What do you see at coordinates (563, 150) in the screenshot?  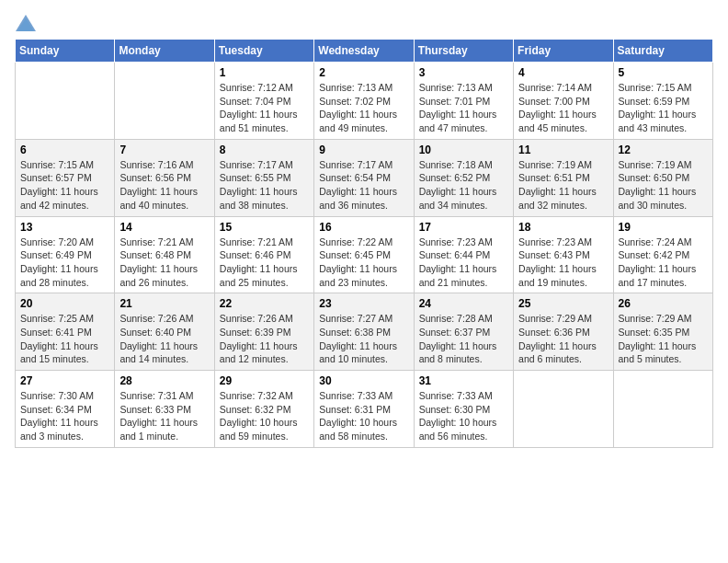 I see `day-number: 11` at bounding box center [563, 150].